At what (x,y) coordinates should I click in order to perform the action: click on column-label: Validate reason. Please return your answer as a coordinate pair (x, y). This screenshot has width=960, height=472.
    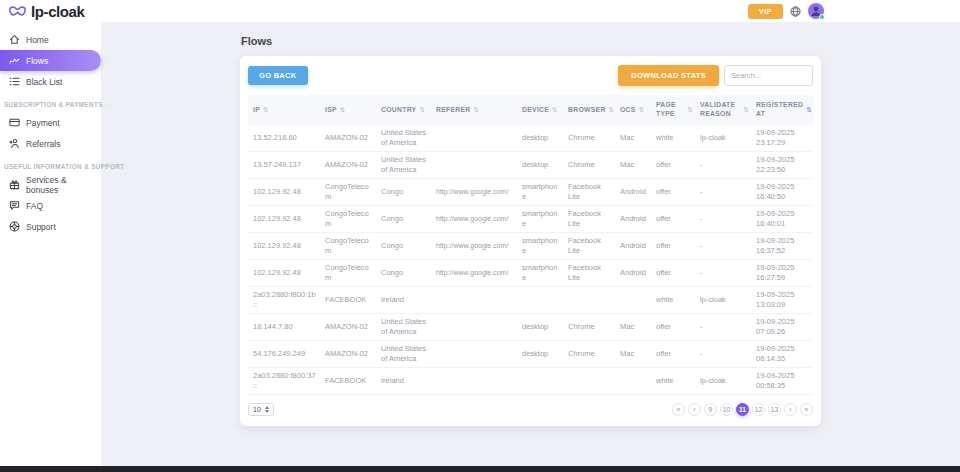
    Looking at the image, I should click on (720, 110).